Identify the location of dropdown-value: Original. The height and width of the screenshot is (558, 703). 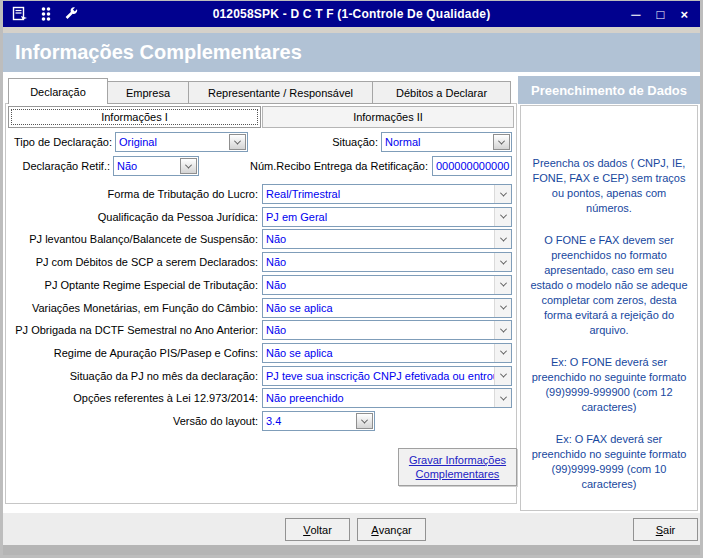
(172, 142).